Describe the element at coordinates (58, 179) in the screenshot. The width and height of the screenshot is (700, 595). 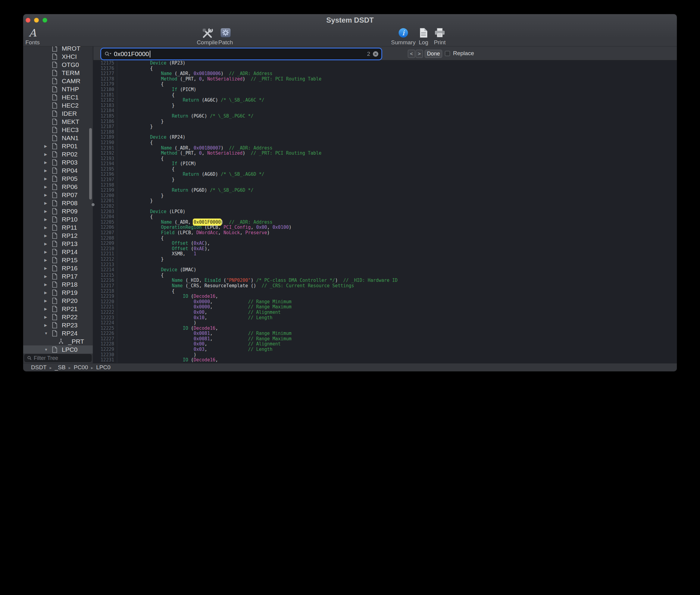
I see `sidebar-item-rp05: ▶RP05` at that location.